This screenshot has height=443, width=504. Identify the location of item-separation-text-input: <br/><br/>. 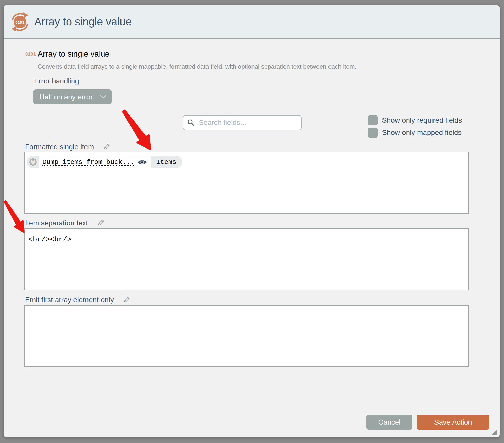
(247, 259).